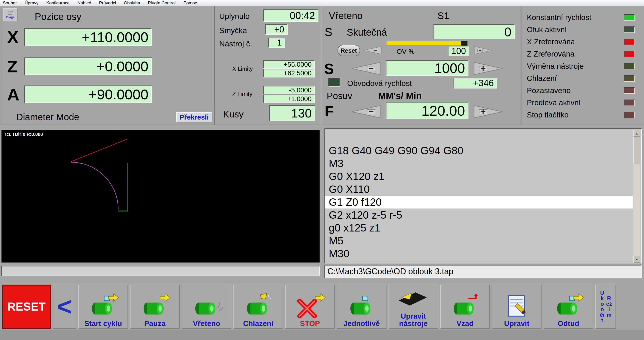  I want to click on menu-pomoc: Pomoc, so click(190, 3).